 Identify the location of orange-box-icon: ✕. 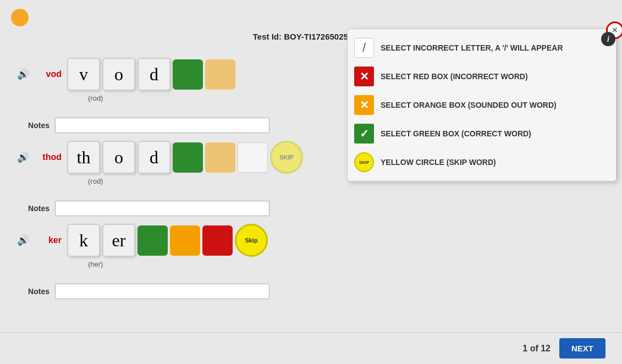
(364, 105).